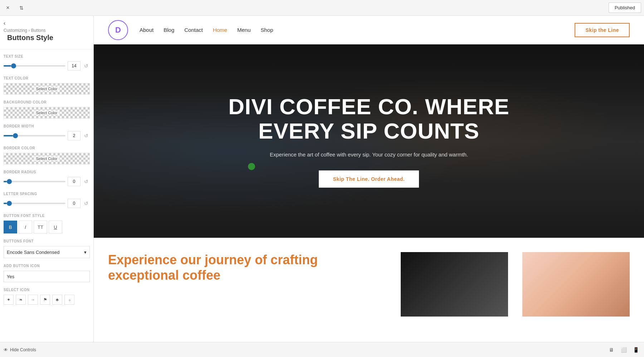 The width and height of the screenshot is (644, 357). What do you see at coordinates (47, 159) in the screenshot?
I see `border-color-swatch-label: Select Color` at bounding box center [47, 159].